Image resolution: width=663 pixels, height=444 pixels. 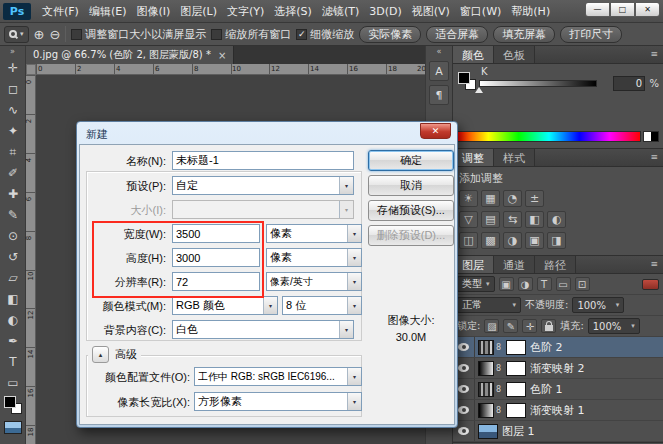 I want to click on lock-pixels-icon: ✎, so click(x=510, y=326).